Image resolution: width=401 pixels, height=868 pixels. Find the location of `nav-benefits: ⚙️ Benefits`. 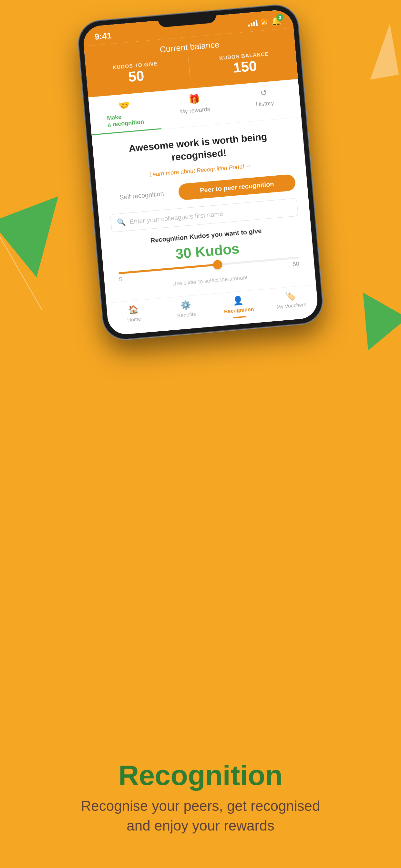

nav-benefits: ⚙️ Benefits is located at coordinates (186, 311).